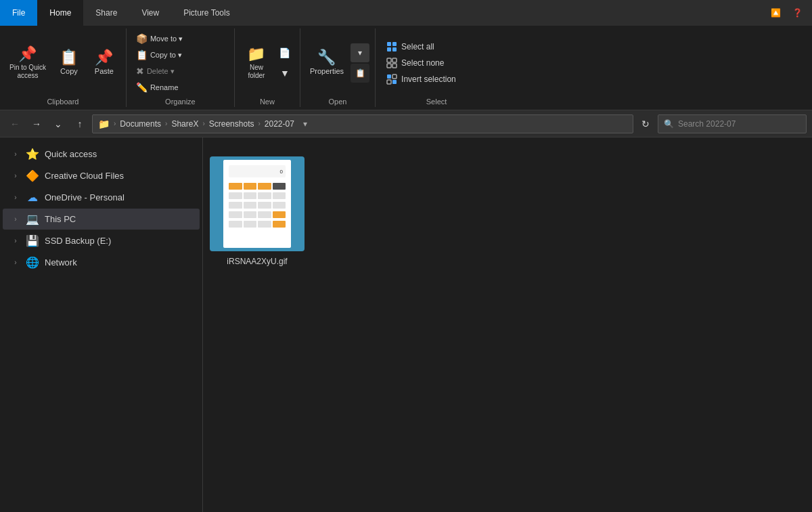 The image size is (812, 512). I want to click on new-folder-button: 📁 Newfolder, so click(256, 64).